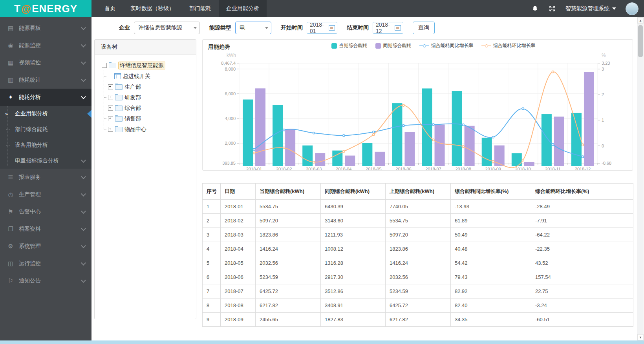 Image resolution: width=644 pixels, height=344 pixels. What do you see at coordinates (632, 9) in the screenshot?
I see `user-avatar` at bounding box center [632, 9].